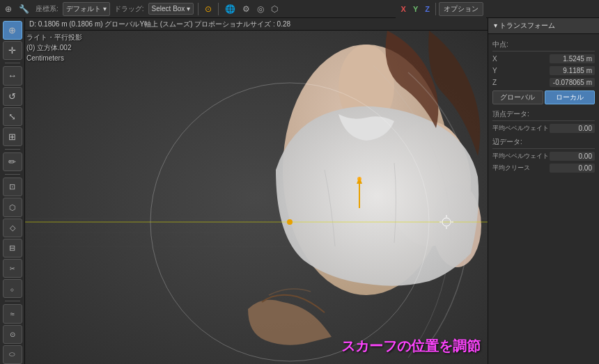 The image size is (599, 364). I want to click on xray-icon-btn: ⬡, so click(274, 9).